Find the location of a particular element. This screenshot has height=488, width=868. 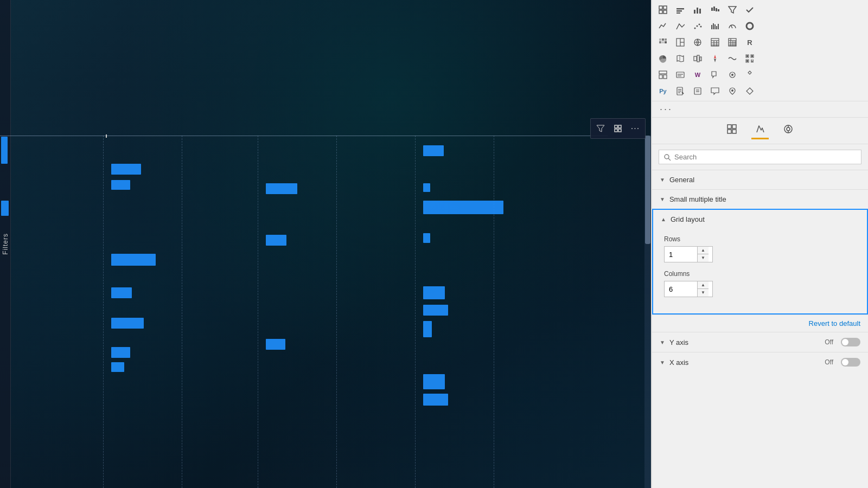

toolbar-icon-mountain is located at coordinates (680, 26).